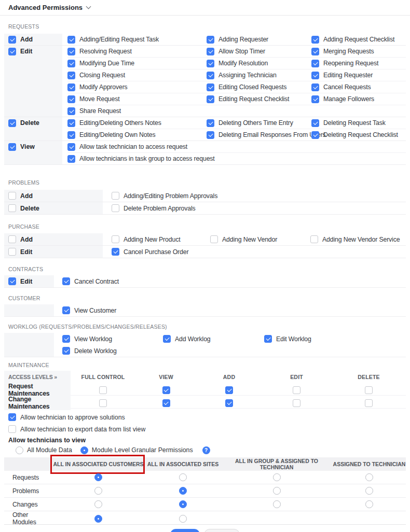  Describe the element at coordinates (137, 51) in the screenshot. I see `permission-item: Resolving Request` at that location.